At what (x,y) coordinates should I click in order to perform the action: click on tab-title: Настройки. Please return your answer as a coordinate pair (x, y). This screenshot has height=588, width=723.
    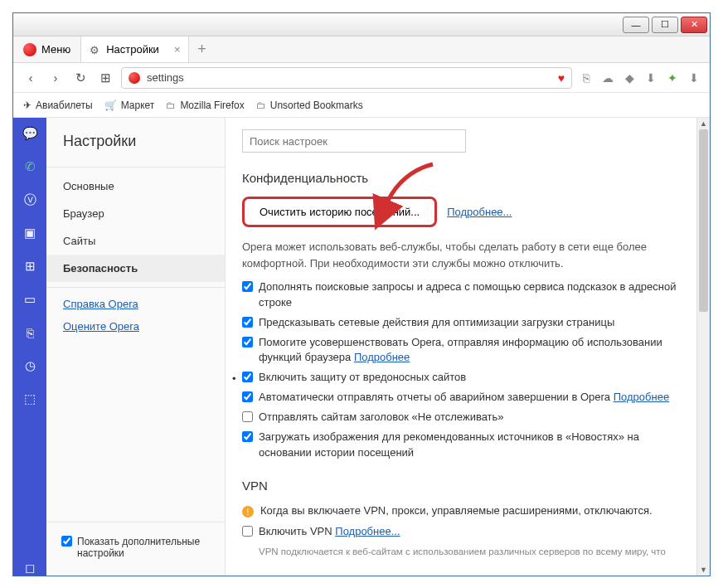
    Looking at the image, I should click on (133, 50).